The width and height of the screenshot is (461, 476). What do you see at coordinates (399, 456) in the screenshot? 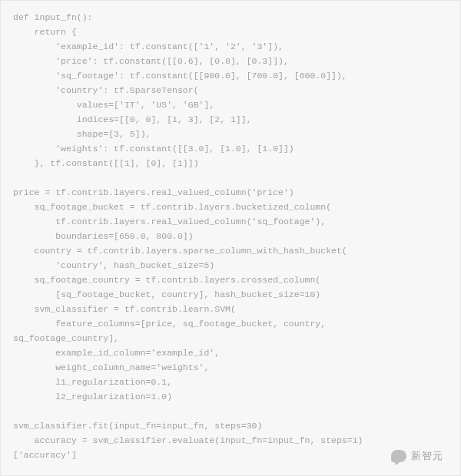
I see `wechat-bubble-icon` at bounding box center [399, 456].